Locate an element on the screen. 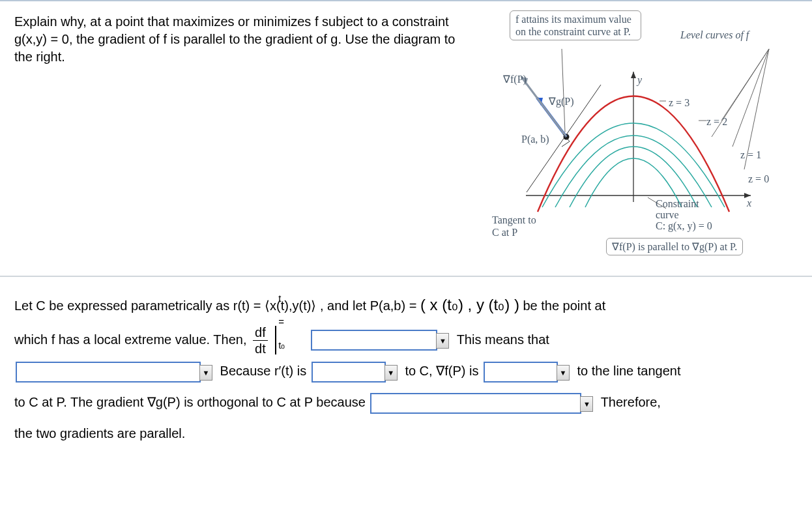 The height and width of the screenshot is (520, 812). sol-text-line2c: This means that is located at coordinates (503, 339).